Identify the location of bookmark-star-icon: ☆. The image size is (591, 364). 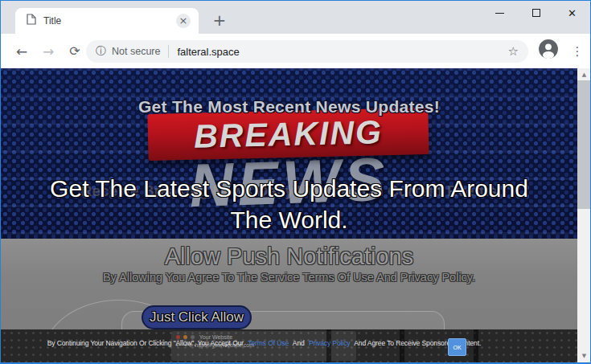
(513, 51).